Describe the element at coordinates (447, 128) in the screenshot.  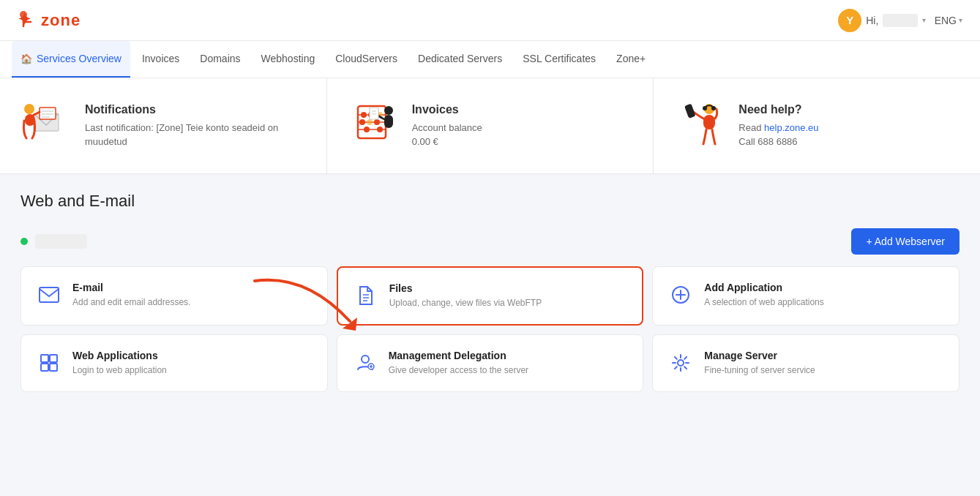
I see `invoices-balance-label: Account balance` at that location.